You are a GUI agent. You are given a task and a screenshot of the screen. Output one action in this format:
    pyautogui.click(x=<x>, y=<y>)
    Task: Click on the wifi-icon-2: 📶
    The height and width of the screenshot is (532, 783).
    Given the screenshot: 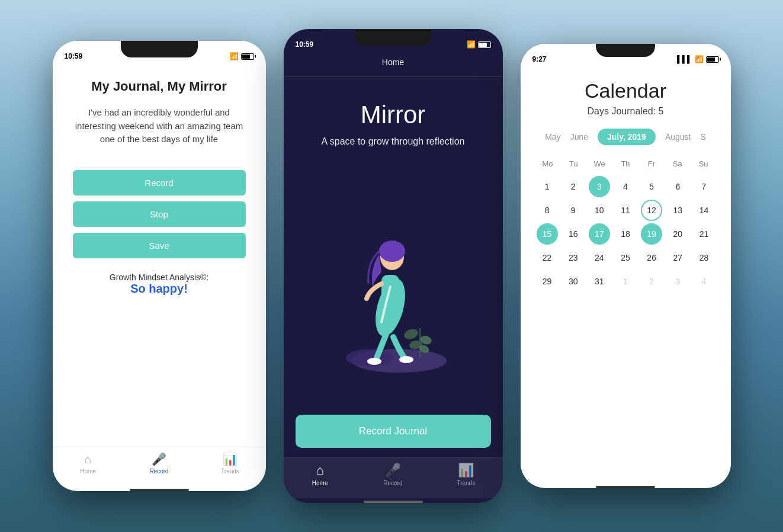 What is the action you would take?
    pyautogui.click(x=471, y=44)
    